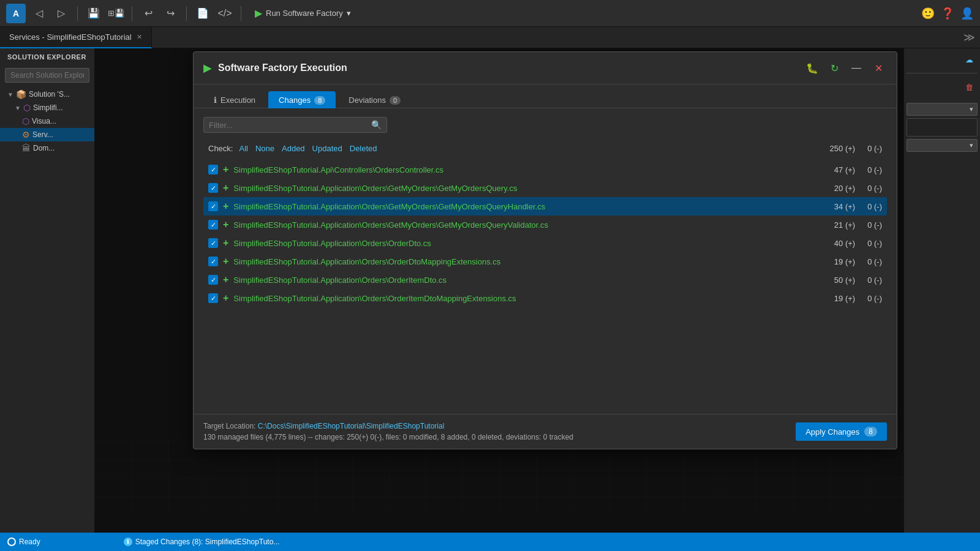  What do you see at coordinates (265, 148) in the screenshot?
I see `check-none-link: None` at bounding box center [265, 148].